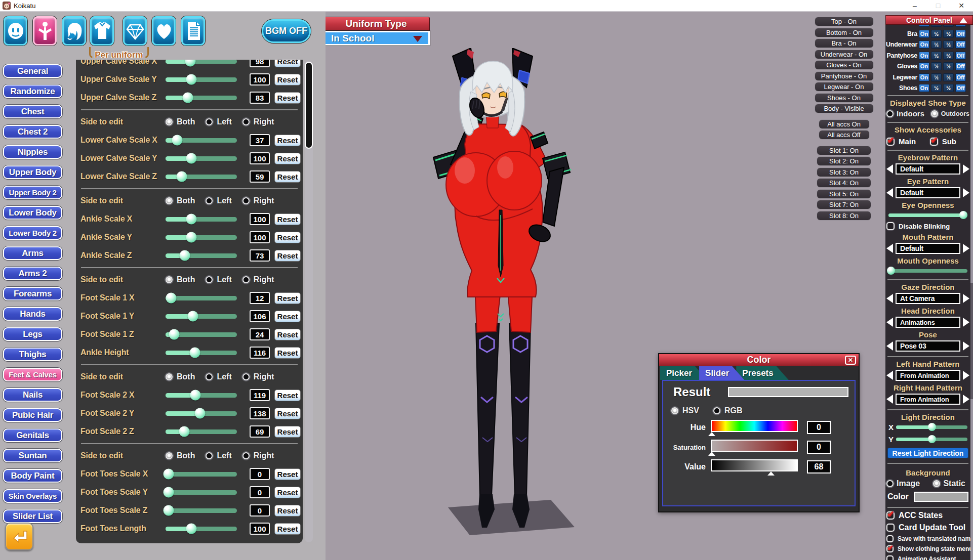  What do you see at coordinates (961, 66) in the screenshot?
I see `gloves-off-button: Off` at bounding box center [961, 66].